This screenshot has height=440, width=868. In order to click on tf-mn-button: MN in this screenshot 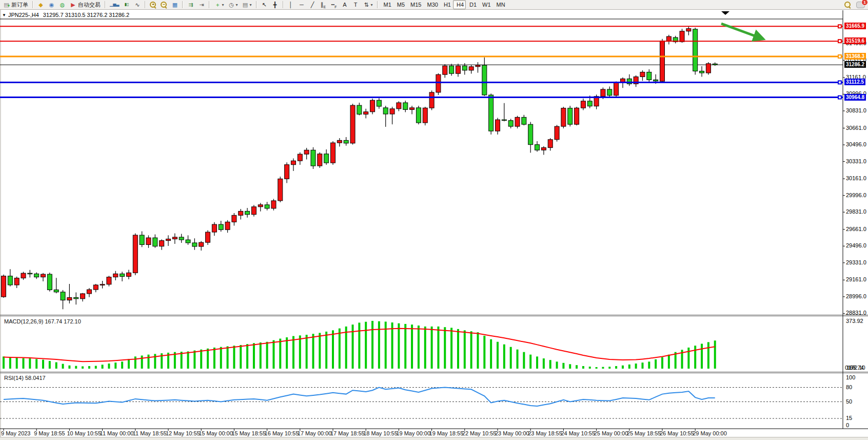, I will do `click(500, 5)`.